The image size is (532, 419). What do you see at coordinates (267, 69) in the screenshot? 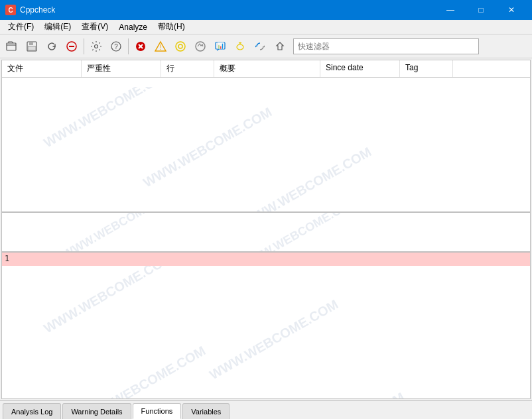
I see `col-summary-header: 概要` at bounding box center [267, 69].